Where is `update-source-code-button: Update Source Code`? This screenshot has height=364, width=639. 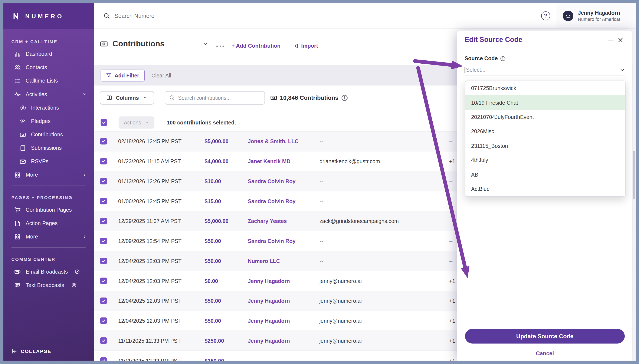
update-source-code-button: Update Source Code is located at coordinates (545, 336).